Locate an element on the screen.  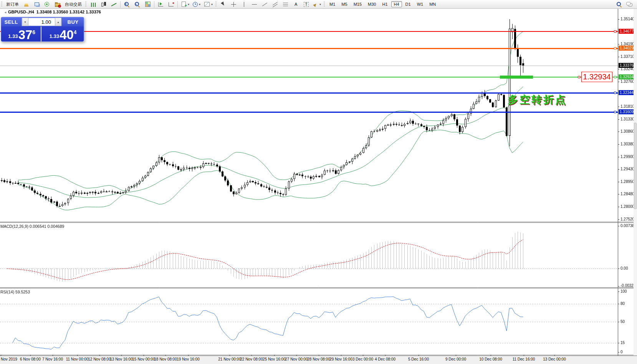
horizontal-line-button is located at coordinates (254, 5).